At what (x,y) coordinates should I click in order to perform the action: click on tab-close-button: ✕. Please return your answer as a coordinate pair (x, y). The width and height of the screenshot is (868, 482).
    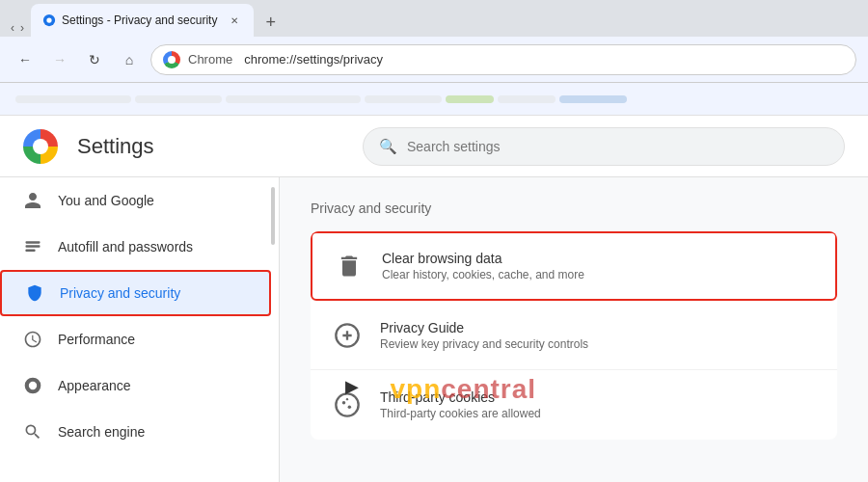
    Looking at the image, I should click on (234, 20).